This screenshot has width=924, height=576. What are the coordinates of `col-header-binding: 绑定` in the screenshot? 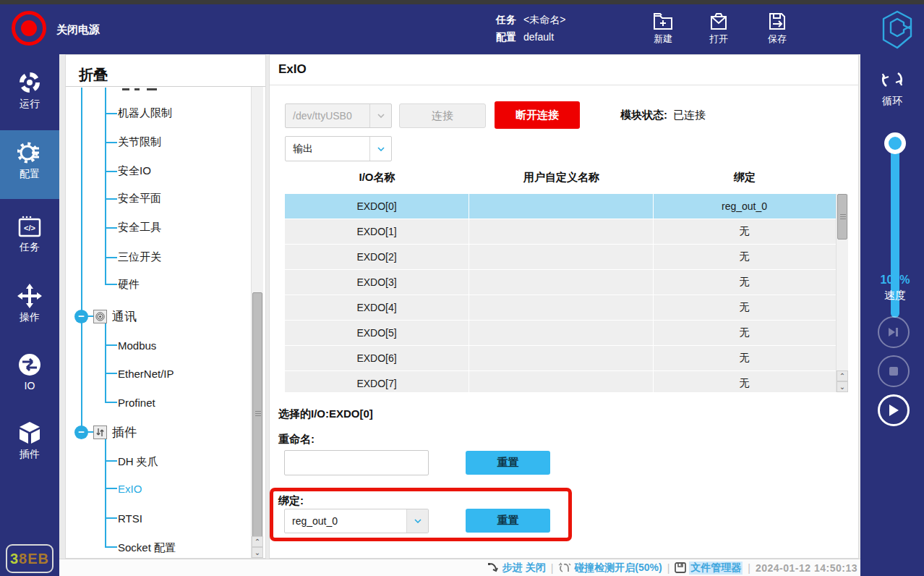 It's located at (745, 179).